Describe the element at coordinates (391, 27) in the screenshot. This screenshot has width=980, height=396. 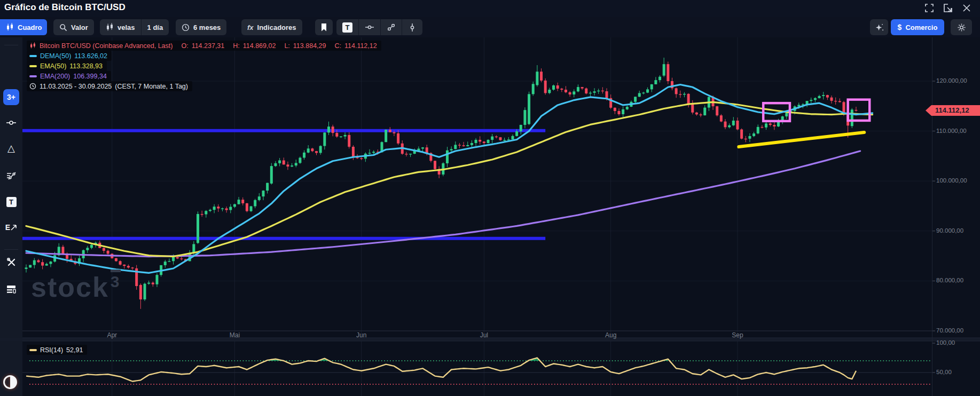
I see `trend-line-icon` at that location.